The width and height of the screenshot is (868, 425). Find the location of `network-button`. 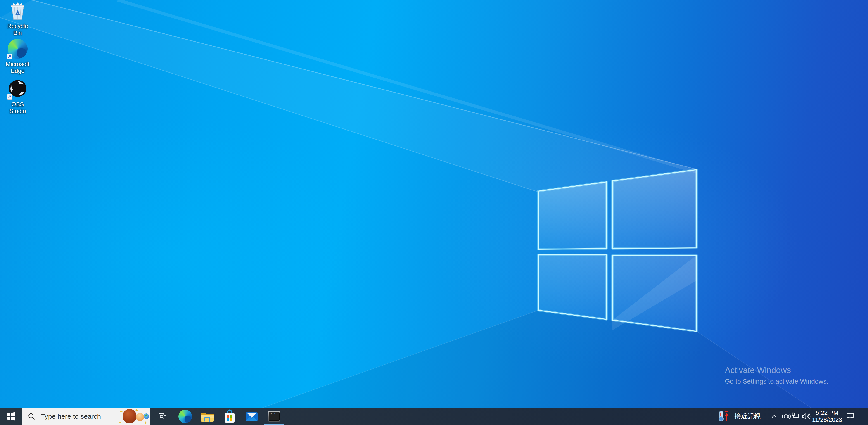

network-button is located at coordinates (796, 416).